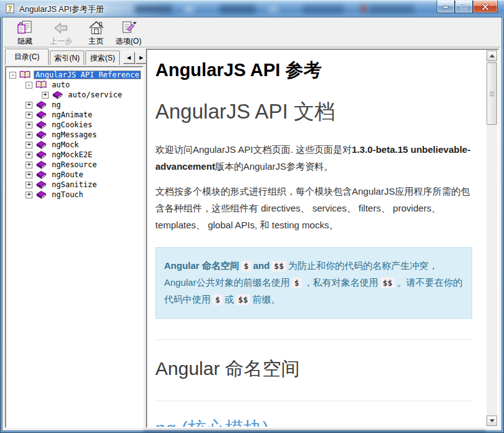  Describe the element at coordinates (74, 105) in the screenshot. I see `tree-item: + ng` at that location.